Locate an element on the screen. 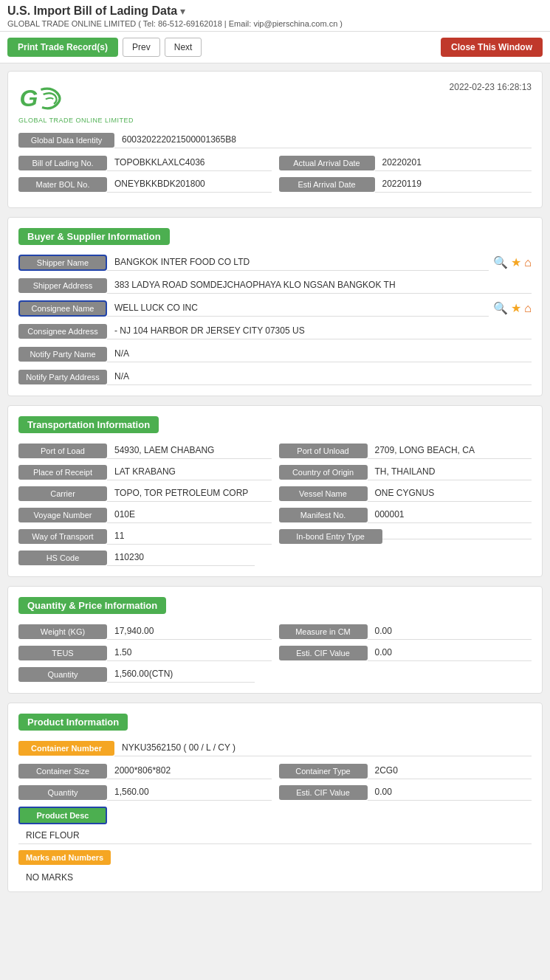  quantity-price-card: Quantity & Price Information Weight (KG)… is located at coordinates (275, 640).